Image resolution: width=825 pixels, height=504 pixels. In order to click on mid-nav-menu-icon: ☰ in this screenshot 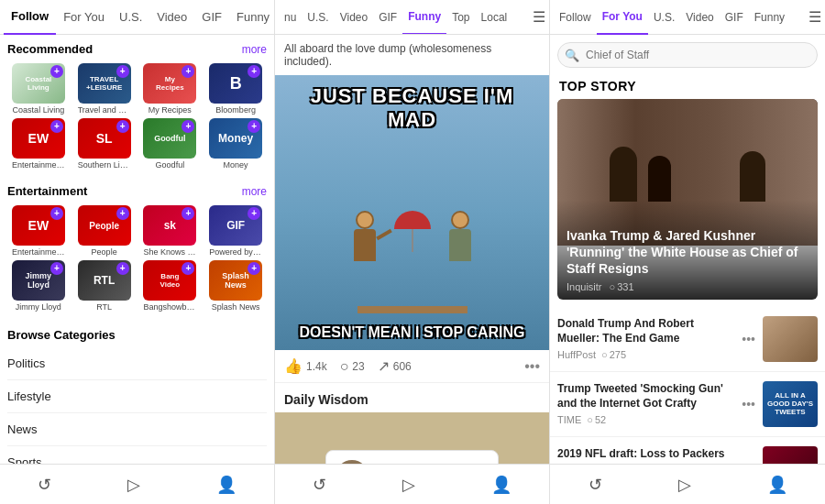, I will do `click(539, 16)`.